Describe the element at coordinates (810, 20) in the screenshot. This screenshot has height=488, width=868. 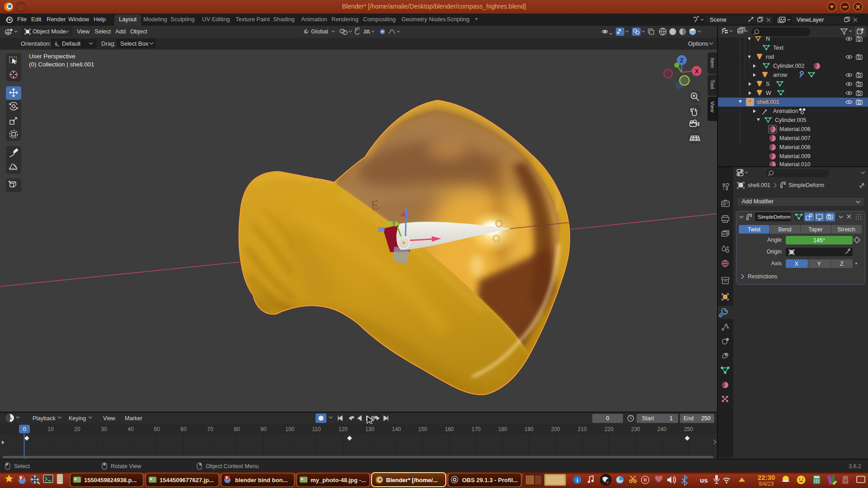
I see `svg-text: ViewLayer` at that location.